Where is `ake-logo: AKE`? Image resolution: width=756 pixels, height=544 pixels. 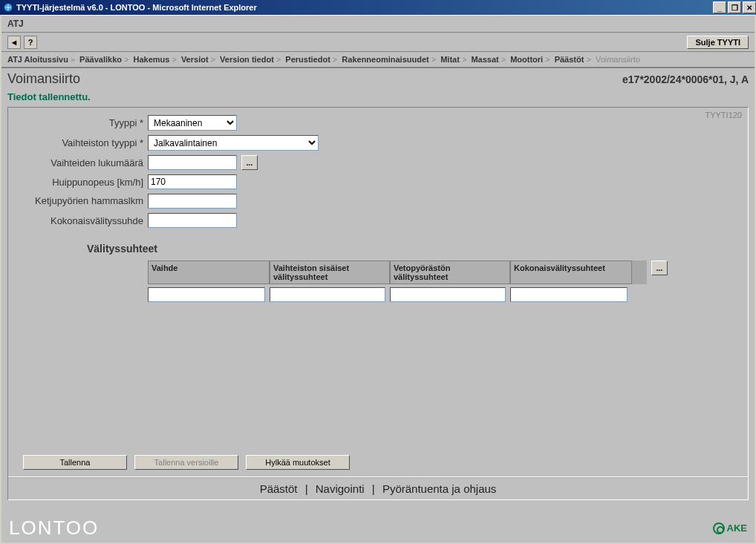 ake-logo: AKE is located at coordinates (730, 528).